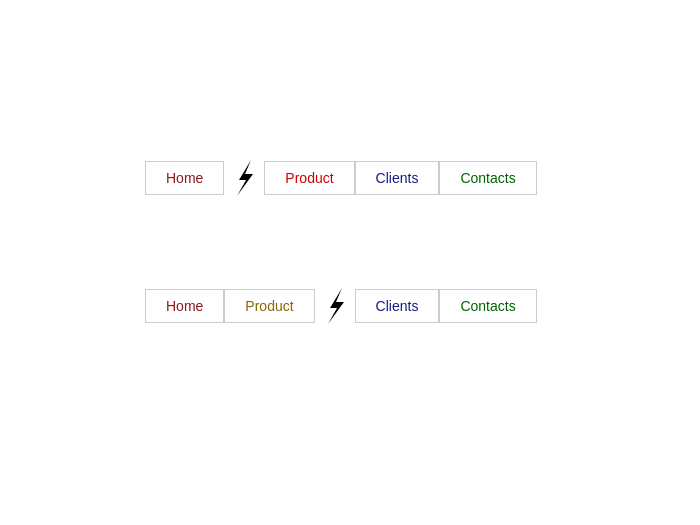 This screenshot has height=525, width=700. What do you see at coordinates (269, 306) in the screenshot?
I see `nav-product-2: Product` at bounding box center [269, 306].